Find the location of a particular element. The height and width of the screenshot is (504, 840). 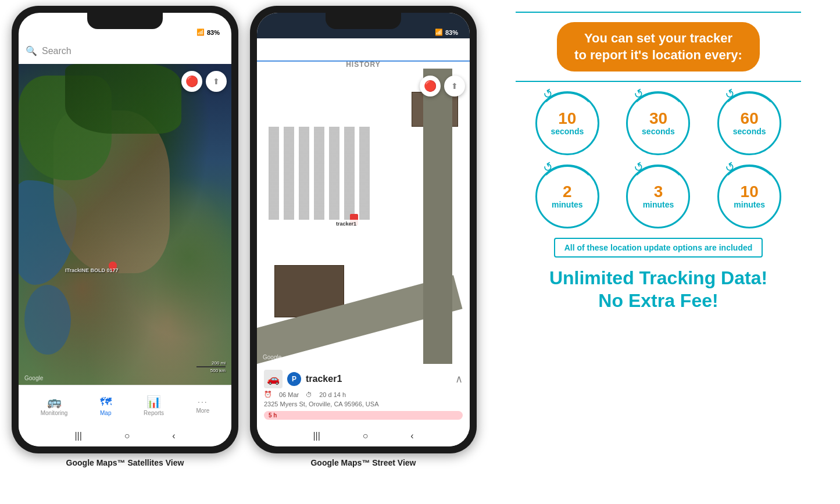

reports-icon: 📊 is located at coordinates (153, 402).